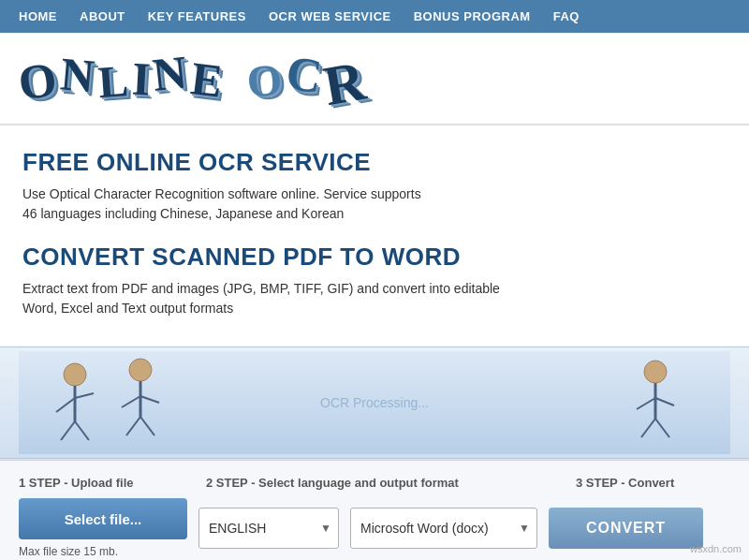 This screenshot has width=749, height=560. What do you see at coordinates (37, 17) in the screenshot?
I see `nav-home: HOME` at bounding box center [37, 17].